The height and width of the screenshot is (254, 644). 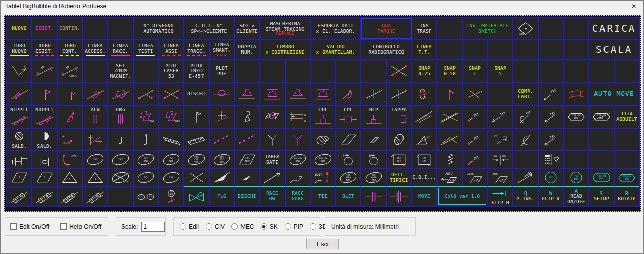 I want to click on cell-roundlblc-tie-in-nro: TIE-INNRO, so click(x=601, y=177).